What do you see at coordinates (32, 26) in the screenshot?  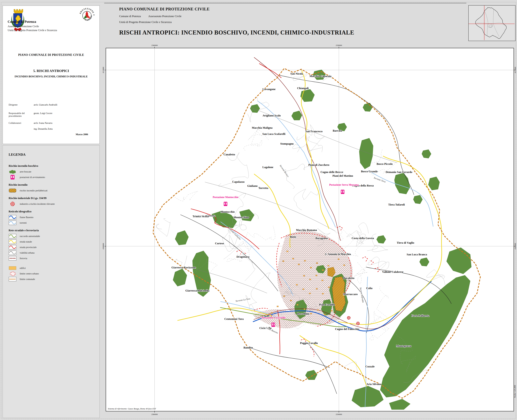 I see `organization-block: Comune di Potenza Assessorato Protezione…` at bounding box center [32, 26].